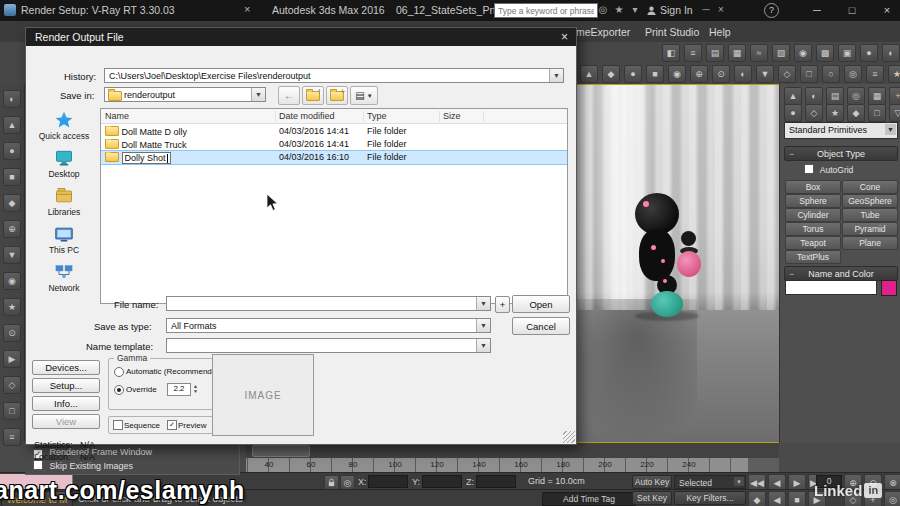 The image size is (900, 506). I want to click on absolute-mode-toggle-icon: ◎, so click(348, 482).